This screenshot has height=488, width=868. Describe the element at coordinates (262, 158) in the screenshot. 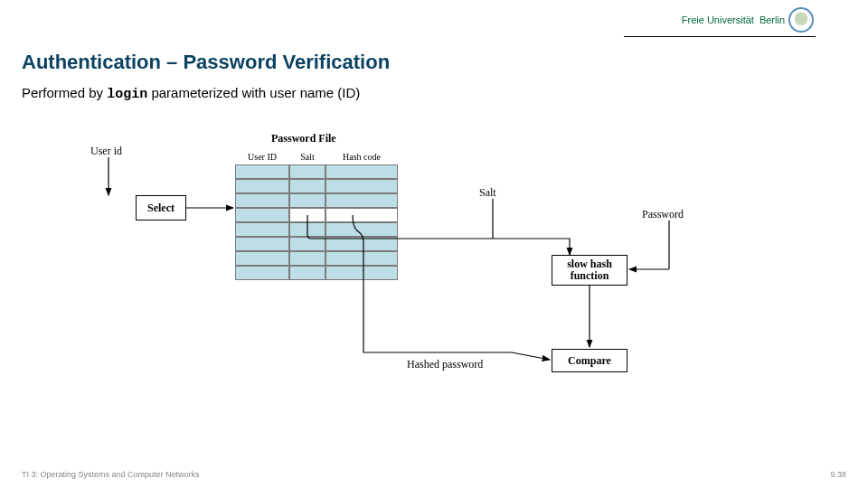

I see `col-header-user-id: User ID` at that location.